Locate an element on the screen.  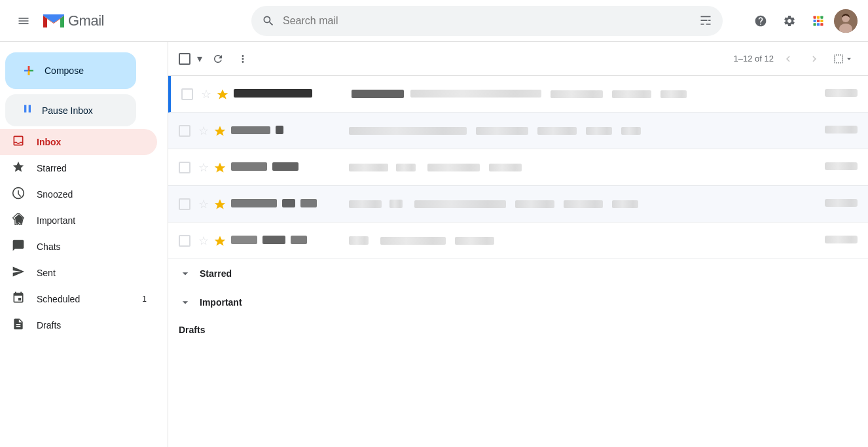
topbar-left: Gmail is located at coordinates (128, 21).